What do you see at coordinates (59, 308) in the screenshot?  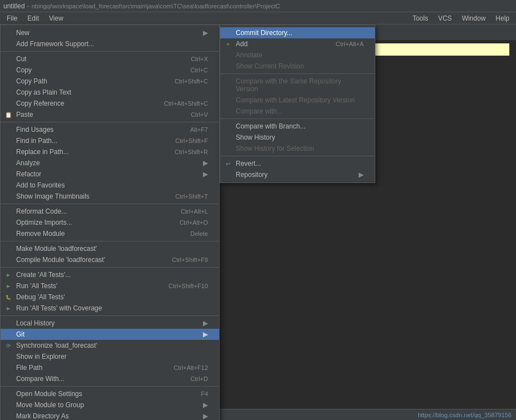 I see `menu-label-run-coverage: Run 'All Tests' with Coverage` at bounding box center [59, 308].